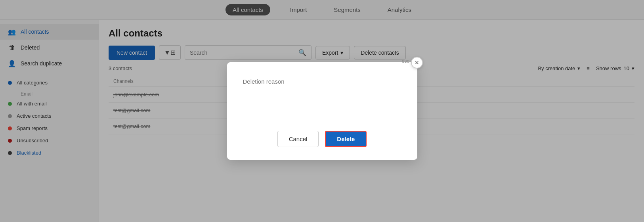 The height and width of the screenshot is (222, 644). Describe the element at coordinates (322, 118) in the screenshot. I see `modal-divider` at that location.